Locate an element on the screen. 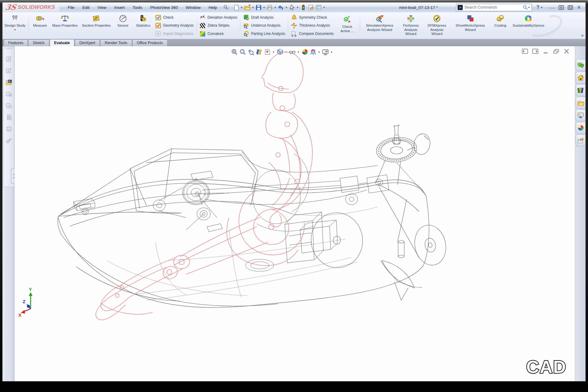  draft-analysis-button: Draft Analysis is located at coordinates (264, 17).